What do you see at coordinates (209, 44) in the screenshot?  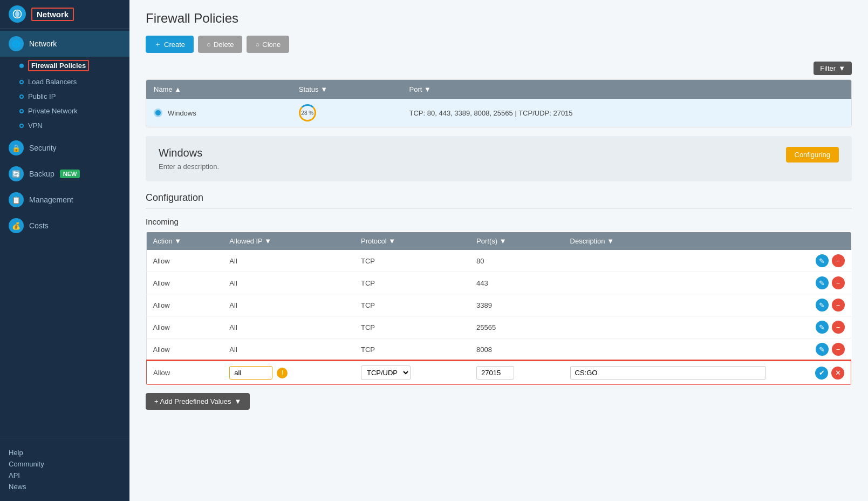 I see `delete-icon: ○` at bounding box center [209, 44].